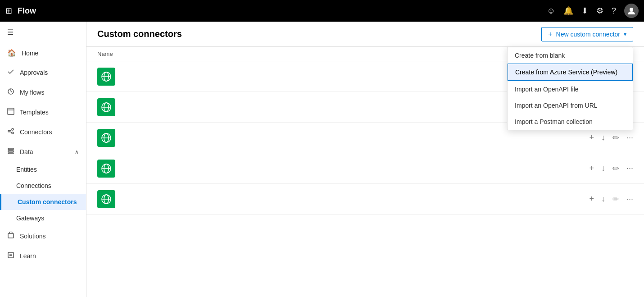  What do you see at coordinates (630, 169) in the screenshot?
I see `more-icon-4: ···` at bounding box center [630, 169].